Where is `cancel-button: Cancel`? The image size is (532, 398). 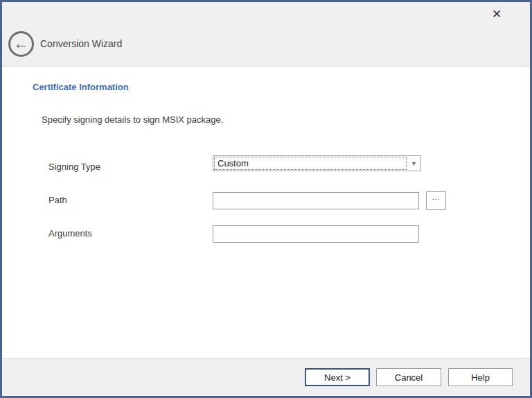
cancel-button: Cancel is located at coordinates (409, 377).